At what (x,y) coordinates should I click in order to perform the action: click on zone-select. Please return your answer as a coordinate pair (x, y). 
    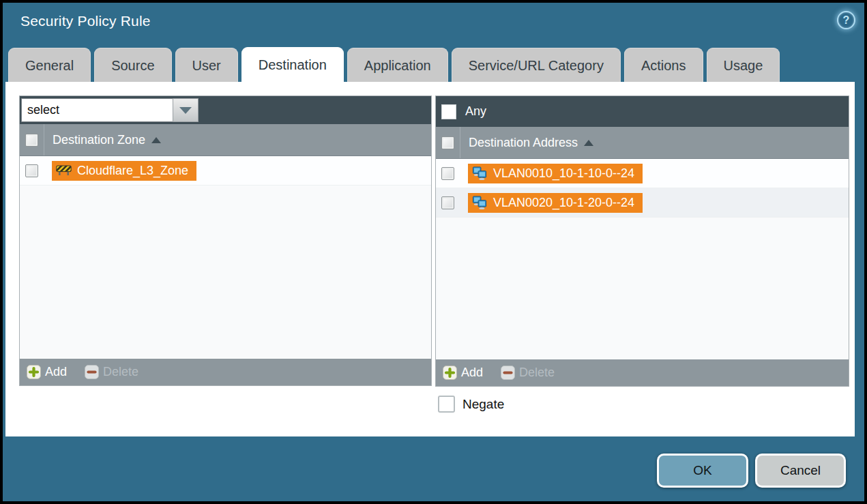
    Looking at the image, I should click on (110, 110).